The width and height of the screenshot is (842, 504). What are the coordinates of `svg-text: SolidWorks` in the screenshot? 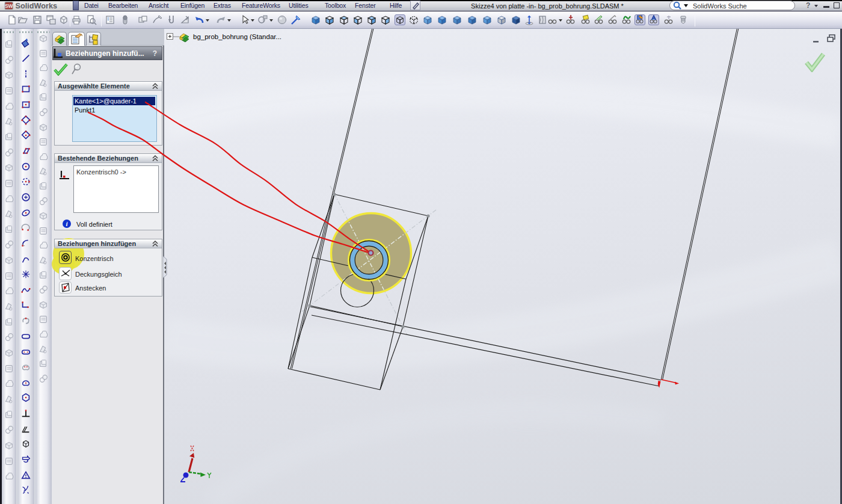 It's located at (37, 6).